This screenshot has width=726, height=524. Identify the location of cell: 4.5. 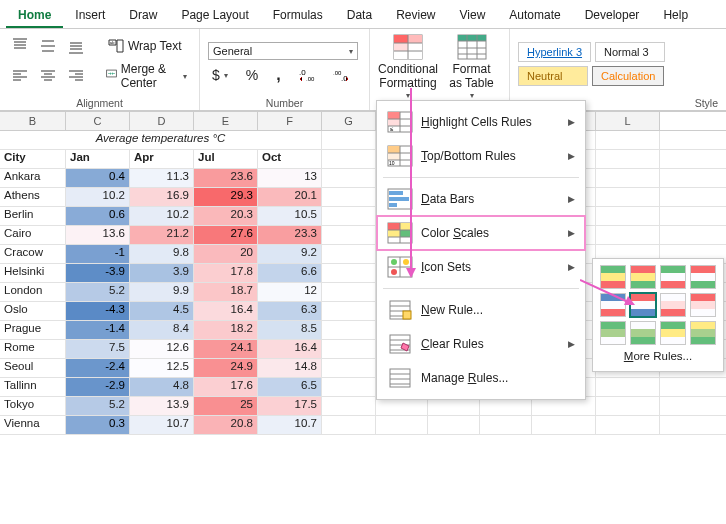
(162, 311).